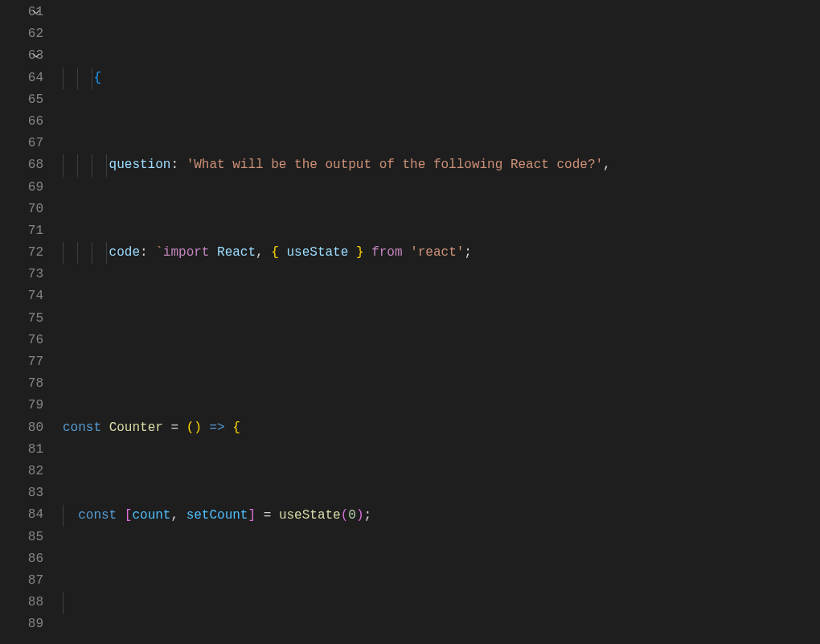 This screenshot has height=644, width=820. What do you see at coordinates (22, 560) in the screenshot?
I see `line-number: 86` at bounding box center [22, 560].